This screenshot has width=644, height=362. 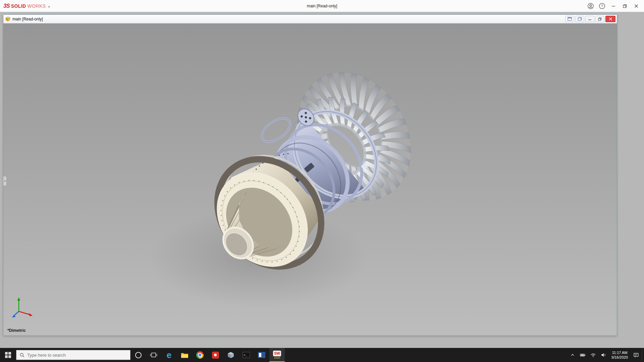 I want to click on document-title-bar: main [Read-only], so click(x=310, y=19).